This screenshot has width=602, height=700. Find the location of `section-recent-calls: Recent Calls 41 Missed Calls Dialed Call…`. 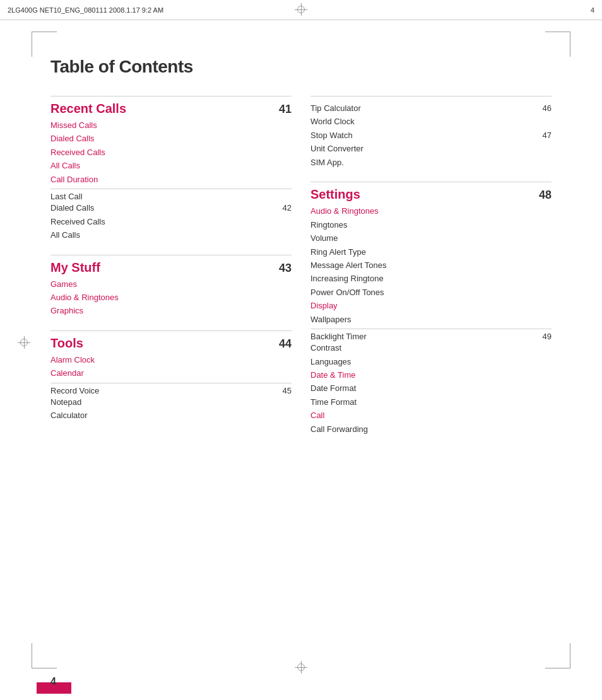

section-recent-calls: Recent Calls 41 Missed Calls Dialed Call… is located at coordinates (171, 169).